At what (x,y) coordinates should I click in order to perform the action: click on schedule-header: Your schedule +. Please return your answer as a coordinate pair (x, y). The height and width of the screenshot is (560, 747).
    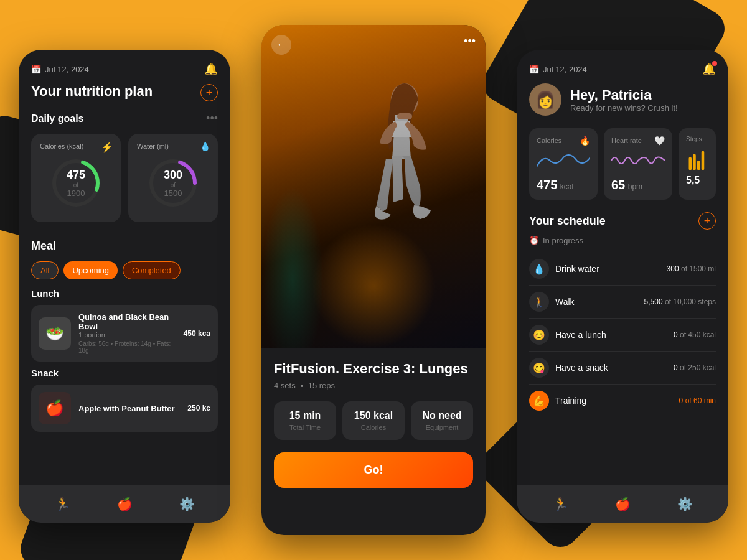
    Looking at the image, I should click on (622, 221).